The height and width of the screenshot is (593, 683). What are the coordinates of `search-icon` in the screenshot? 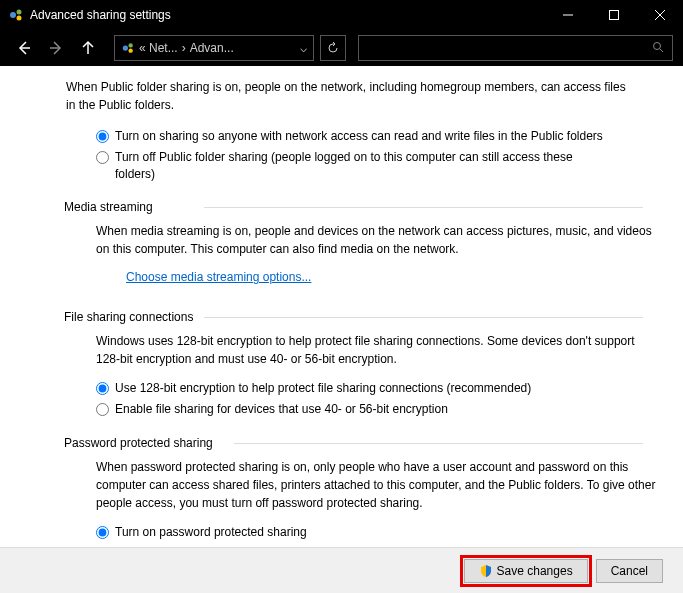 It's located at (658, 48).